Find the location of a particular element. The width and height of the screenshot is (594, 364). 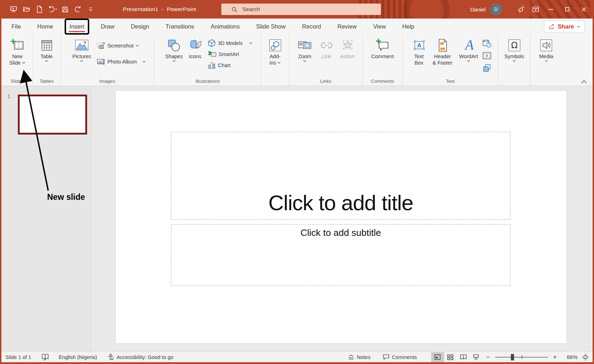

tab-record: Record is located at coordinates (311, 26).